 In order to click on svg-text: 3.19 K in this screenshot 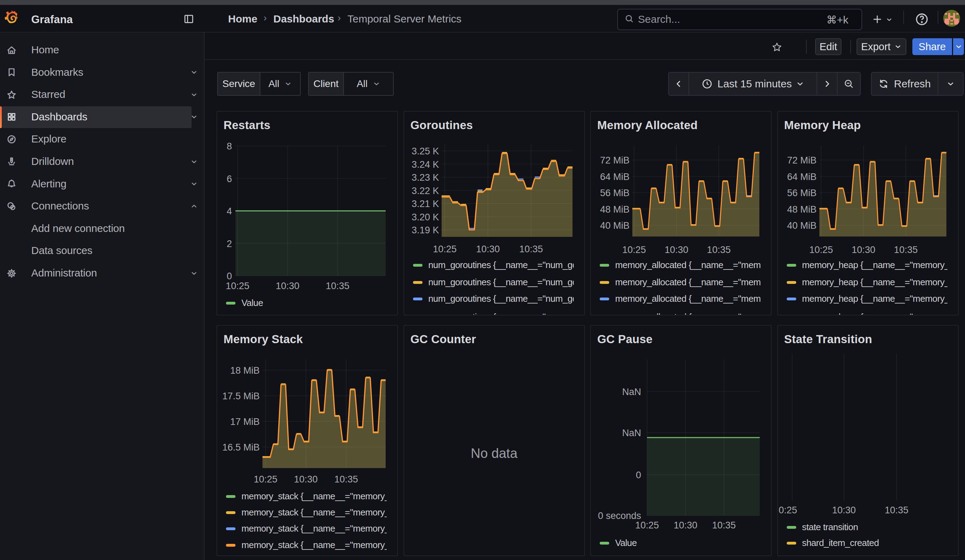, I will do `click(425, 230)`.